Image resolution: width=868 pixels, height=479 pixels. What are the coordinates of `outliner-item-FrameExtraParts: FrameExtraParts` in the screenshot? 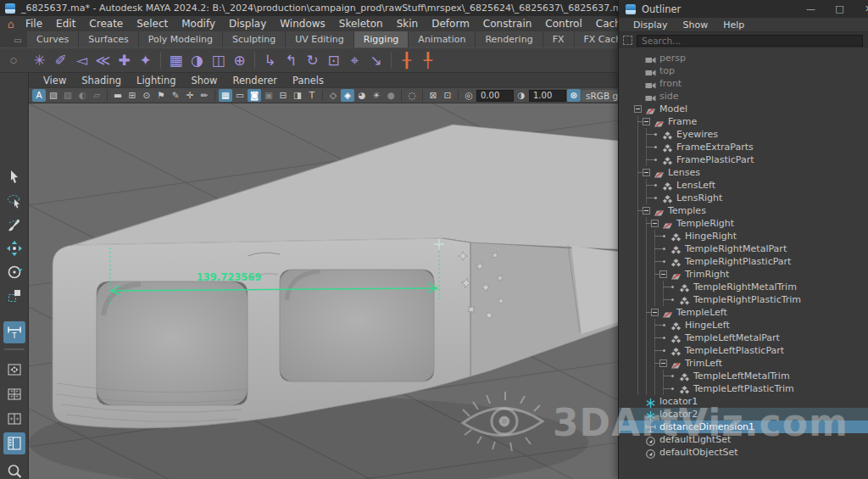 It's located at (743, 148).